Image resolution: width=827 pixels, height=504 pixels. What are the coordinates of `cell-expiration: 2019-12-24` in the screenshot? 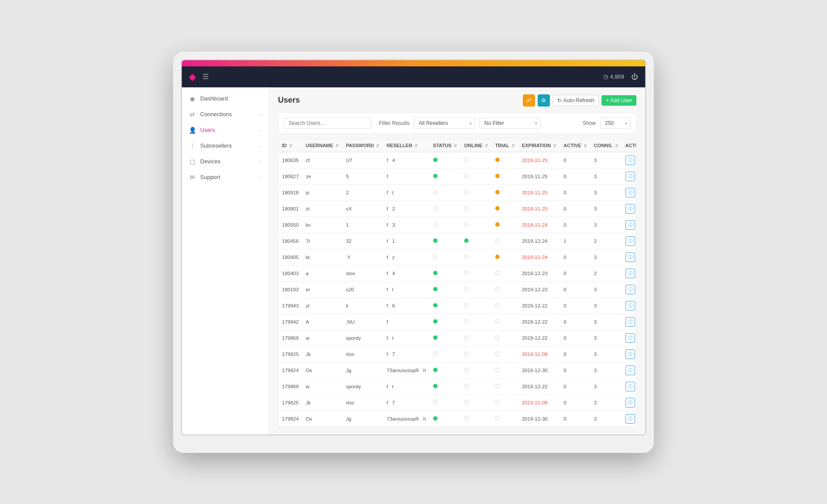 It's located at (539, 241).